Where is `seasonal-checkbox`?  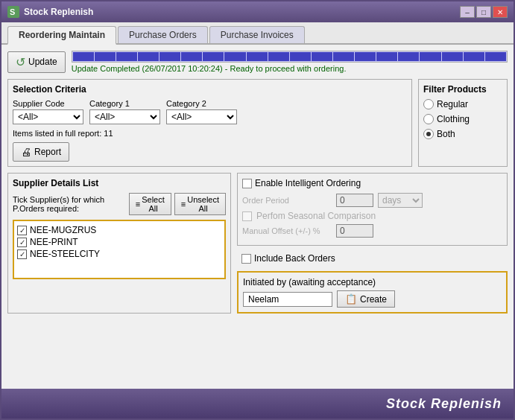 seasonal-checkbox is located at coordinates (247, 216).